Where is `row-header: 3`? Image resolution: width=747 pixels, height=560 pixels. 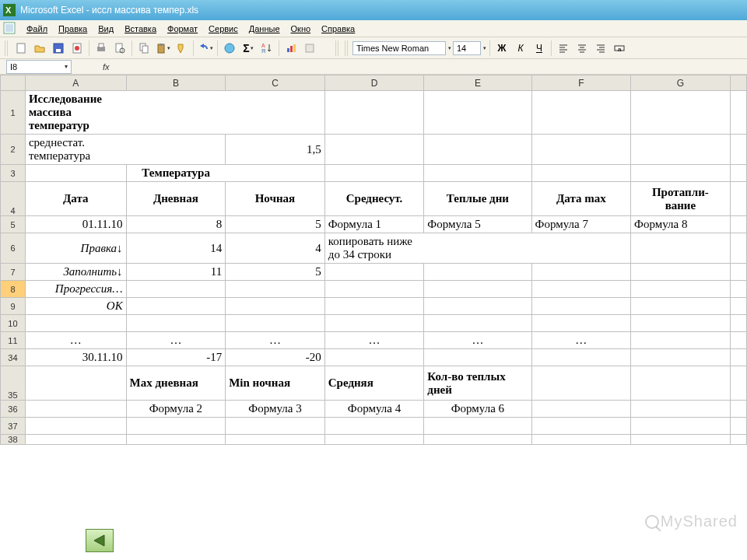 row-header: 3 is located at coordinates (13, 173).